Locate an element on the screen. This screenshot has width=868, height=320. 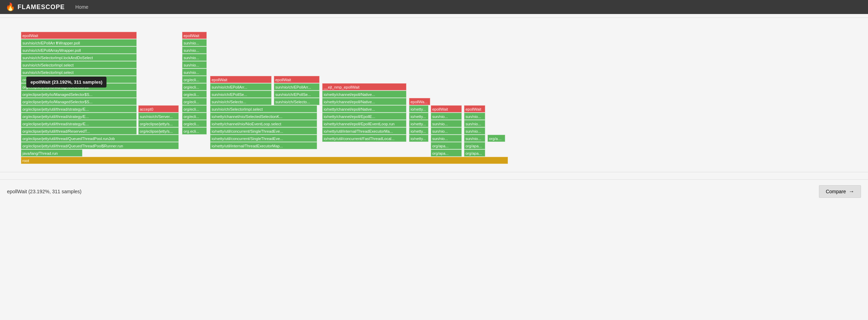
flamegraph-row-4: sun/nio/ch/SelectorImpl.lockAndDoSelect … is located at coordinates (434, 57).